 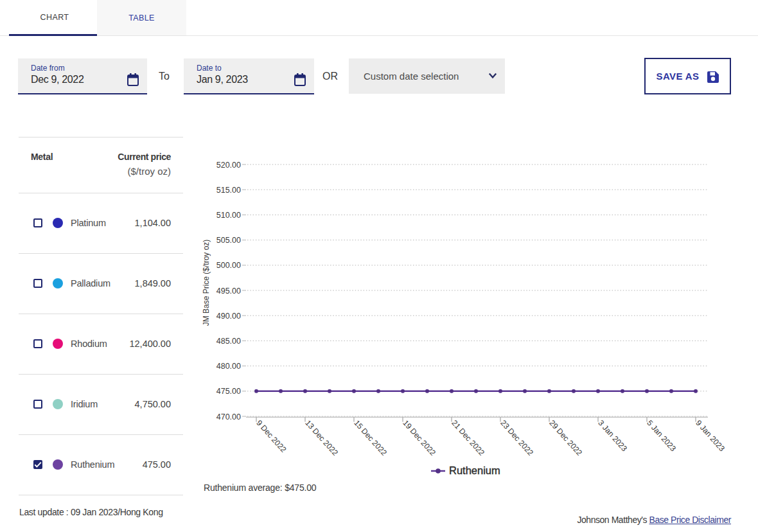 I want to click on svg-text: 485.00, so click(x=229, y=341).